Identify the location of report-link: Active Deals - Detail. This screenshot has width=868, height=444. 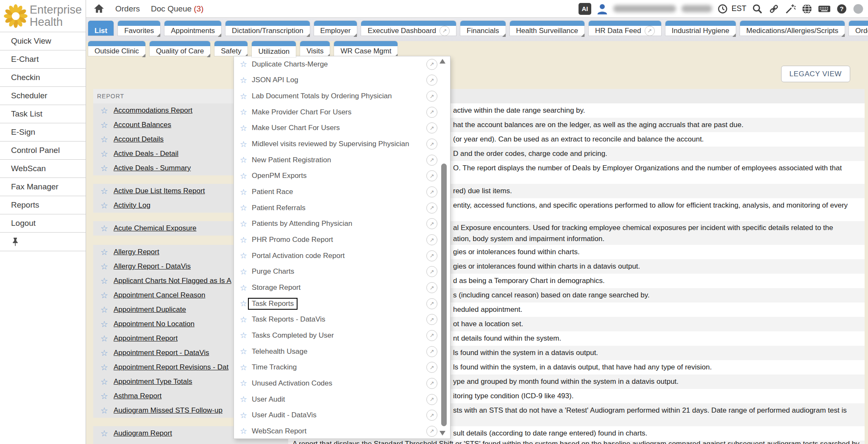
(146, 154).